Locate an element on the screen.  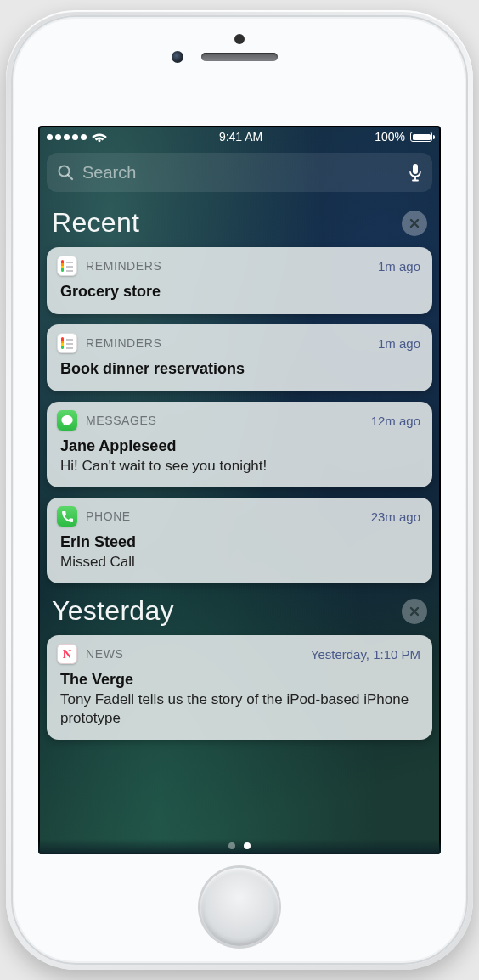
notification-time: 23m ago is located at coordinates (396, 516).